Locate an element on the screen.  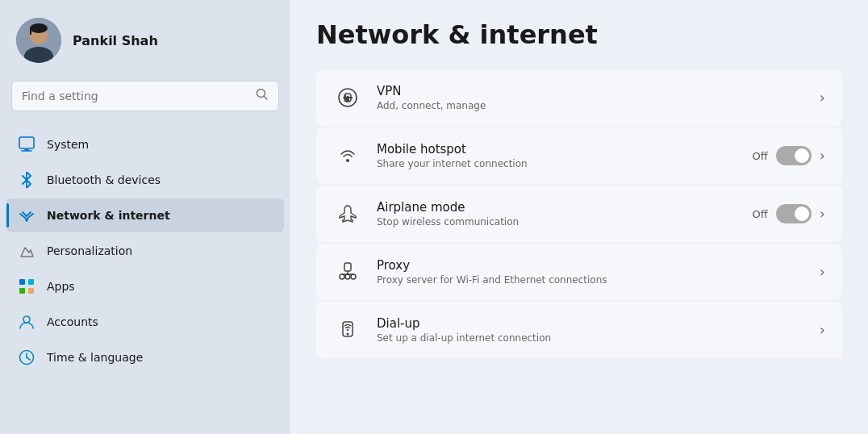
proxy-icon is located at coordinates (348, 272).